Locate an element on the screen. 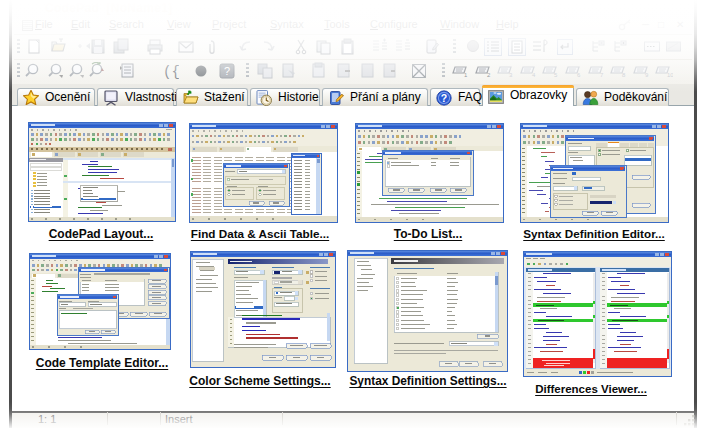 This screenshot has height=428, width=708. svg-text: 3 is located at coordinates (511, 75).